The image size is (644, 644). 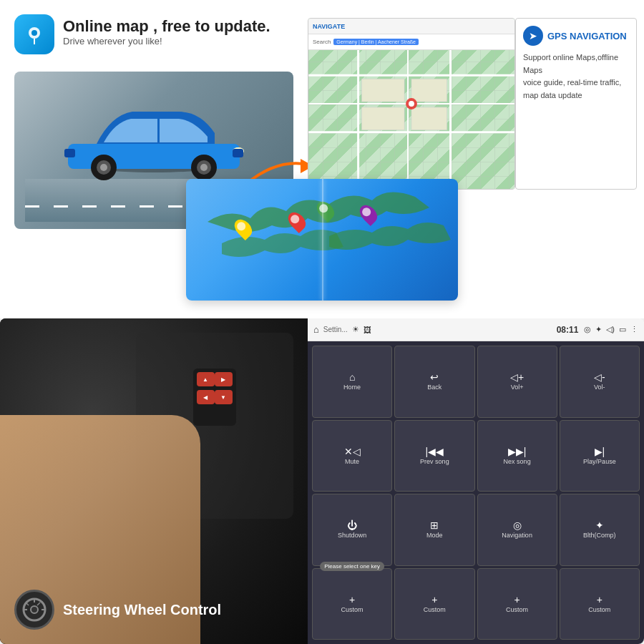 What do you see at coordinates (434, 457) in the screenshot?
I see `grid-btn-prev-song: |◀◀Prev song` at bounding box center [434, 457].